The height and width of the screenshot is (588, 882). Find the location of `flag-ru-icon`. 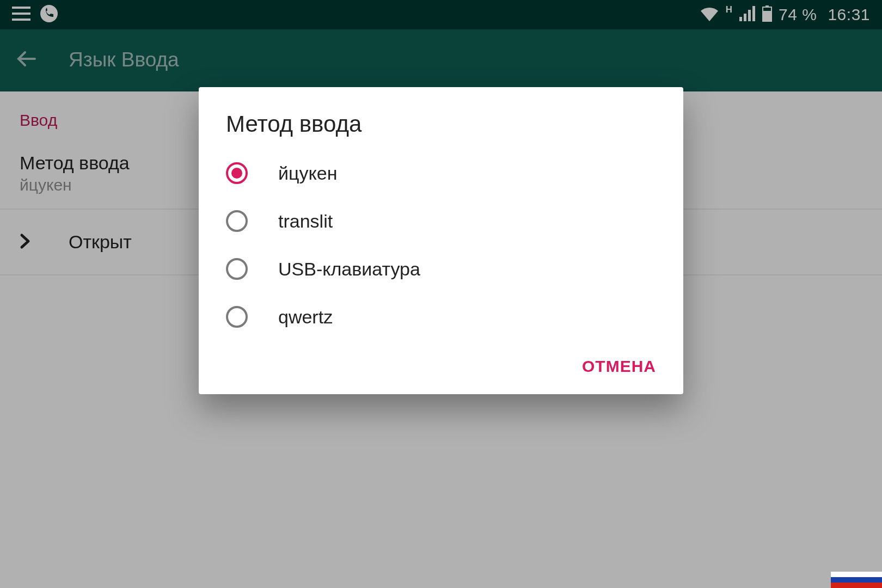

flag-ru-icon is located at coordinates (856, 580).